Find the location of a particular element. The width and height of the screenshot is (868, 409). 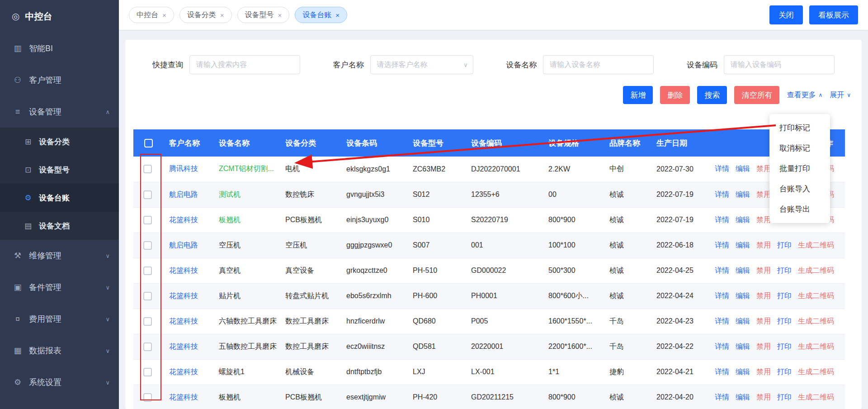

board-display-button: 看板展示 is located at coordinates (834, 15).